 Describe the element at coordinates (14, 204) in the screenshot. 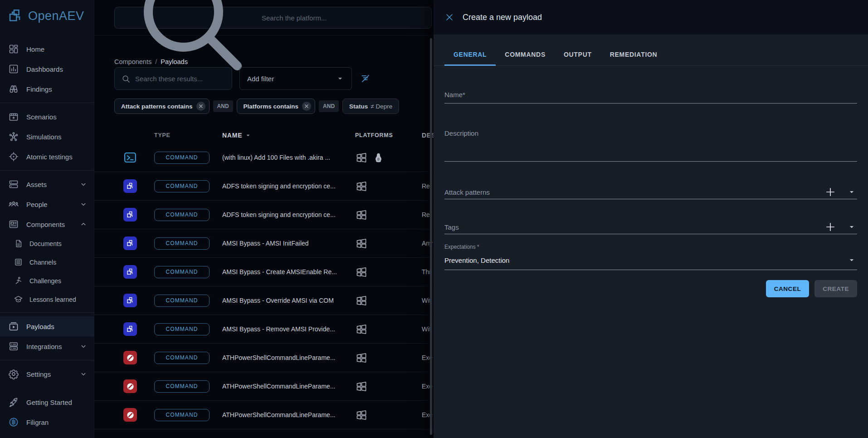

I see `people-icon` at that location.